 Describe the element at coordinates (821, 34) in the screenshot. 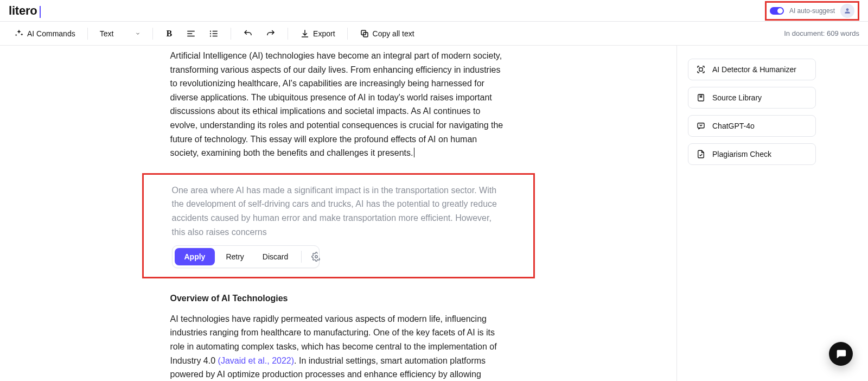

I see `word-count: In document: 609 words` at that location.